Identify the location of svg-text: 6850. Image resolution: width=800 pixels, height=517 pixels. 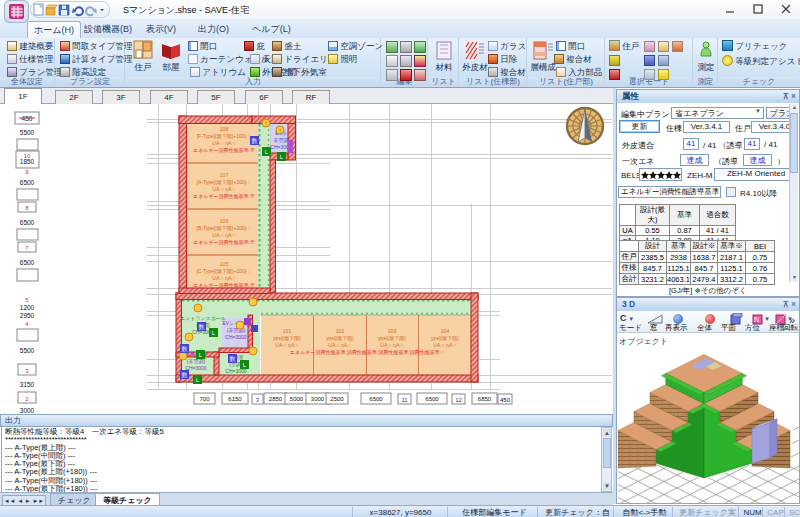
(485, 399).